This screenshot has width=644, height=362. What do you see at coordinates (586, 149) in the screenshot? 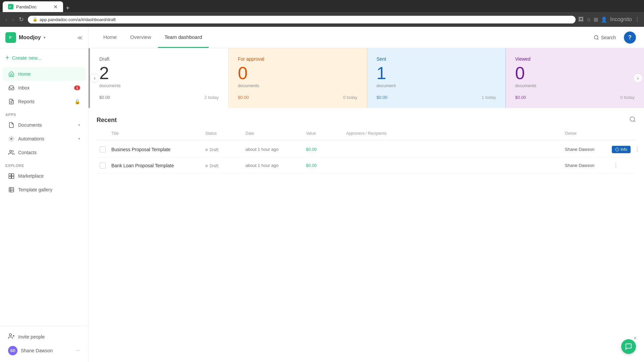
I see `row1-owner: Shane Dawson` at bounding box center [586, 149].